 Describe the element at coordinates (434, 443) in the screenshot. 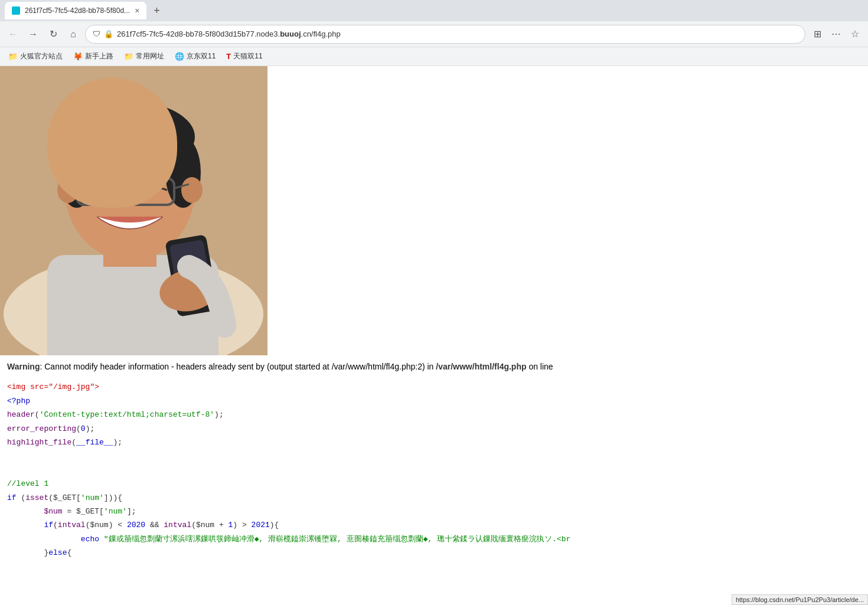

I see `code-line-highlight: highlight_file(__file__);` at that location.